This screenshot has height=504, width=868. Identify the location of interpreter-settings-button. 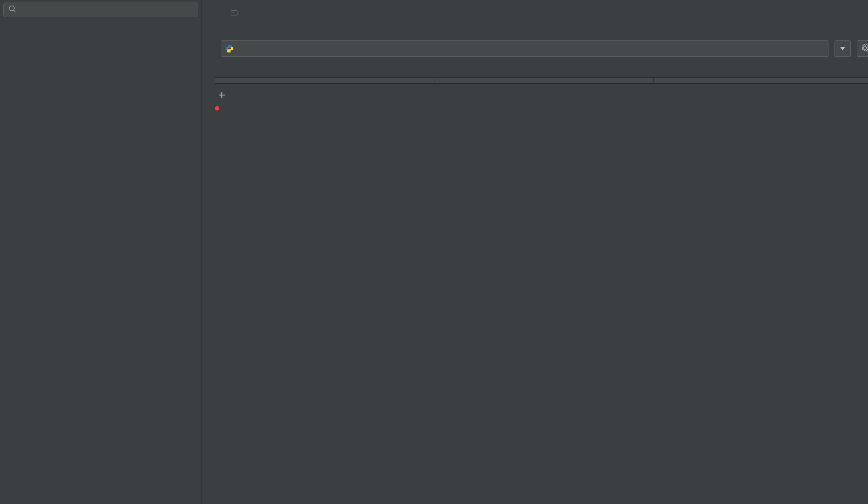
(862, 49).